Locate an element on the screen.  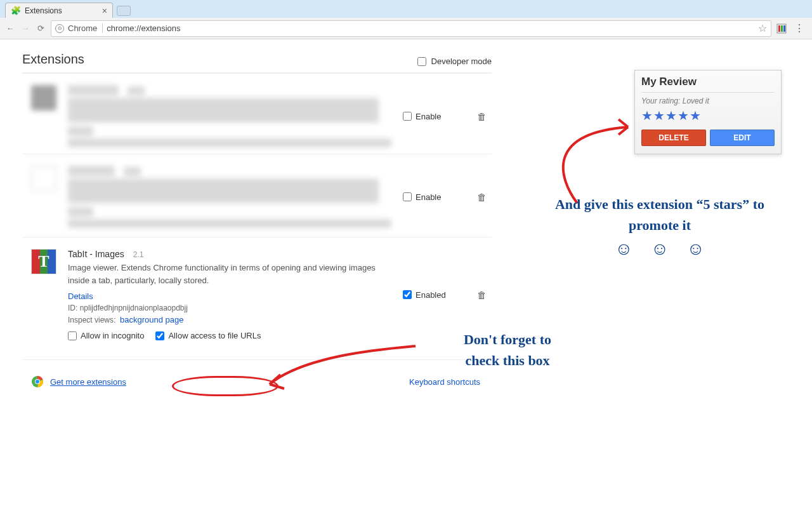
allow-file-urls-checkbox is located at coordinates (160, 336).